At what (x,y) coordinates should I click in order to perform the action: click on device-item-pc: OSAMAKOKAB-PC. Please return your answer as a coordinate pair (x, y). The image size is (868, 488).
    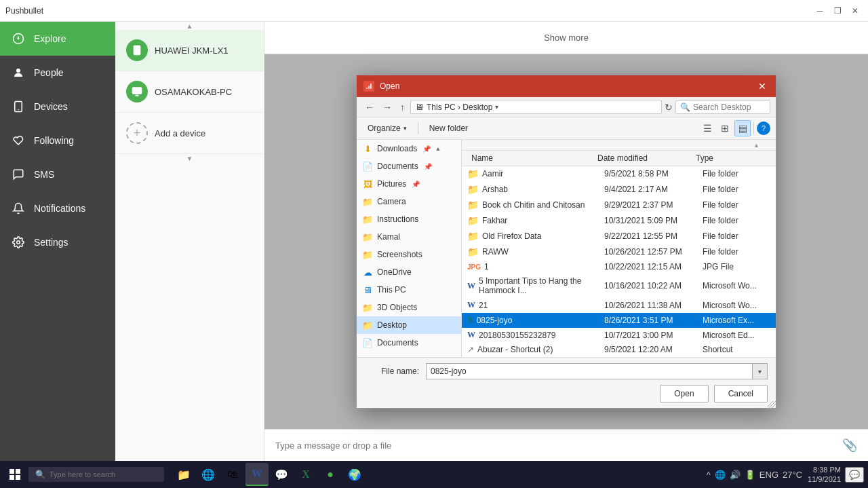
    Looking at the image, I should click on (190, 92).